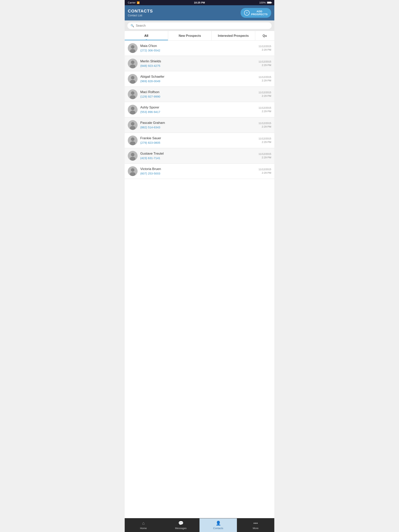 This screenshot has width=399, height=532. I want to click on tab-all-label: All, so click(146, 36).